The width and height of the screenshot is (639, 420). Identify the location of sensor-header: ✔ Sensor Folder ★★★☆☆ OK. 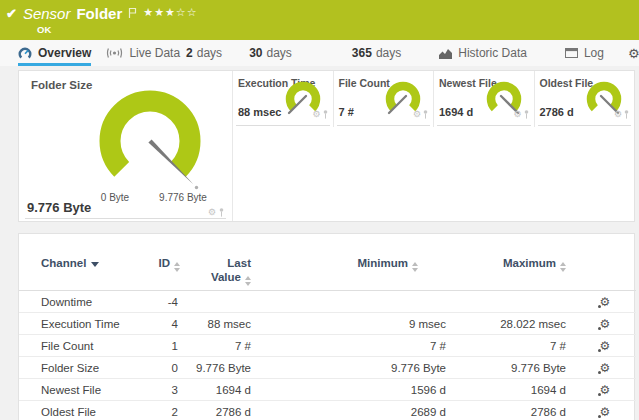
(320, 20).